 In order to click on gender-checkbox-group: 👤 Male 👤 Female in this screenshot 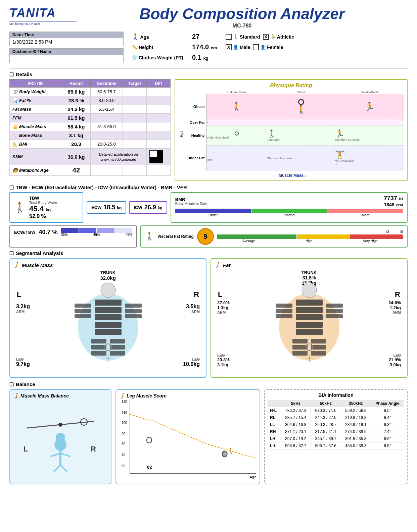, I will do `click(315, 47)`.